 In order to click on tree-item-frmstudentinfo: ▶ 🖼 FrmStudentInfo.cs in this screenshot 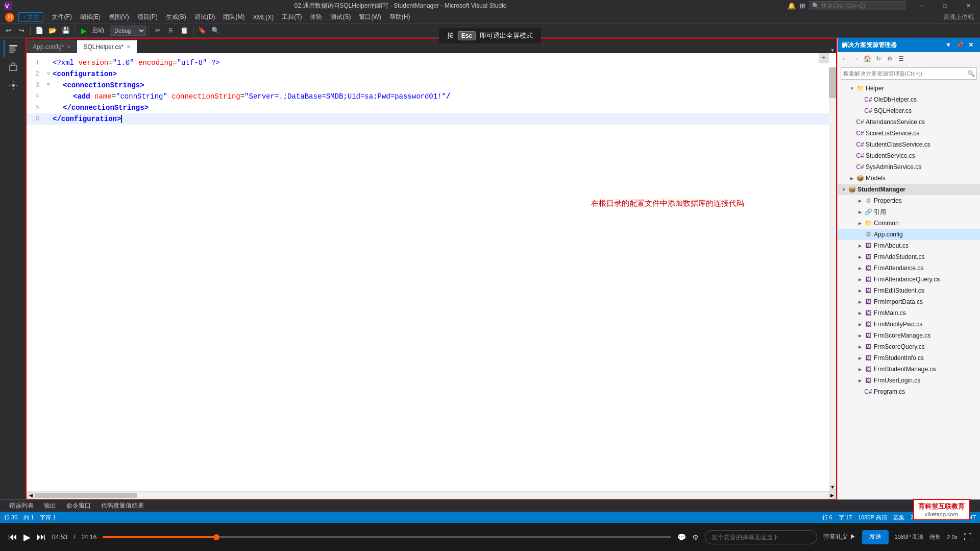, I will do `click(909, 358)`.